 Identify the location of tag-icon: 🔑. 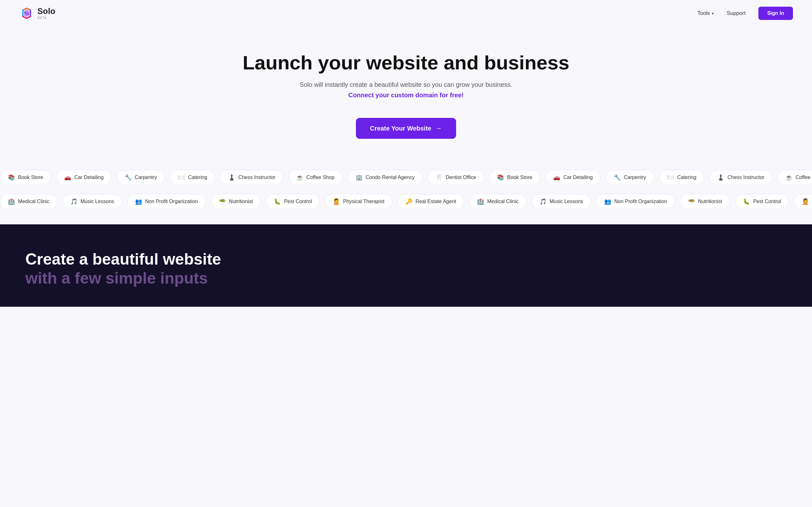
(409, 202).